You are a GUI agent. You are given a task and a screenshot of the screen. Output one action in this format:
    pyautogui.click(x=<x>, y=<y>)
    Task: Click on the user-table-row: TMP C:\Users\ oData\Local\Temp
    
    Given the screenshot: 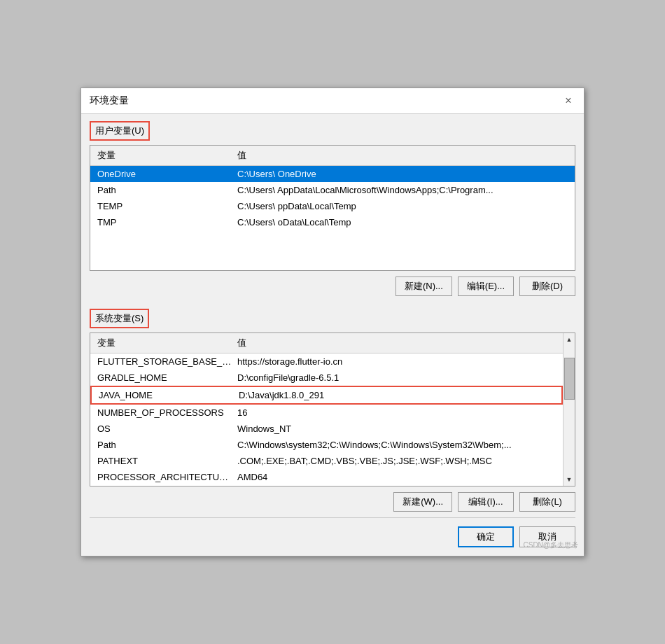 What is the action you would take?
    pyautogui.click(x=332, y=223)
    